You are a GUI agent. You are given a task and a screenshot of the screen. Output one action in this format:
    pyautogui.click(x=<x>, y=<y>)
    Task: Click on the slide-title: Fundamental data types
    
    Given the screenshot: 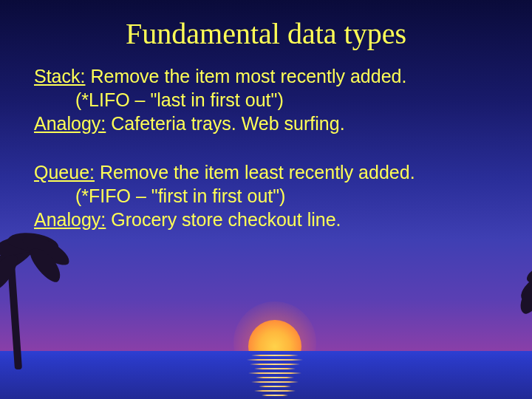 What is the action you would take?
    pyautogui.click(x=266, y=25)
    